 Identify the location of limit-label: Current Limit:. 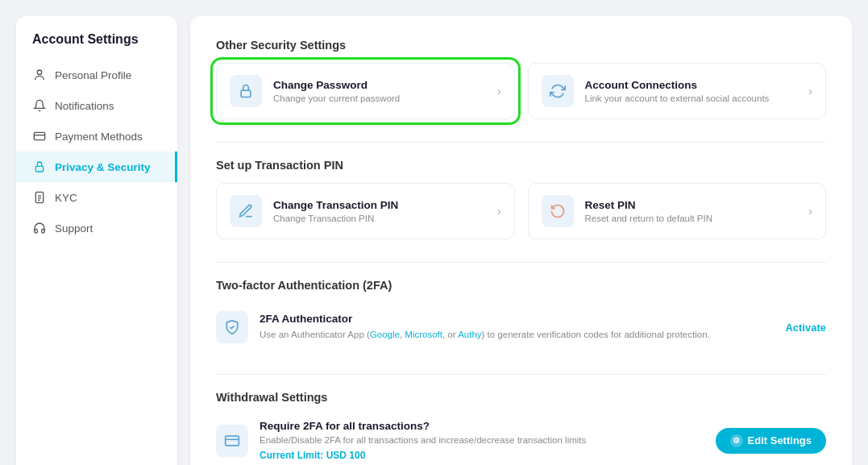
(292, 455).